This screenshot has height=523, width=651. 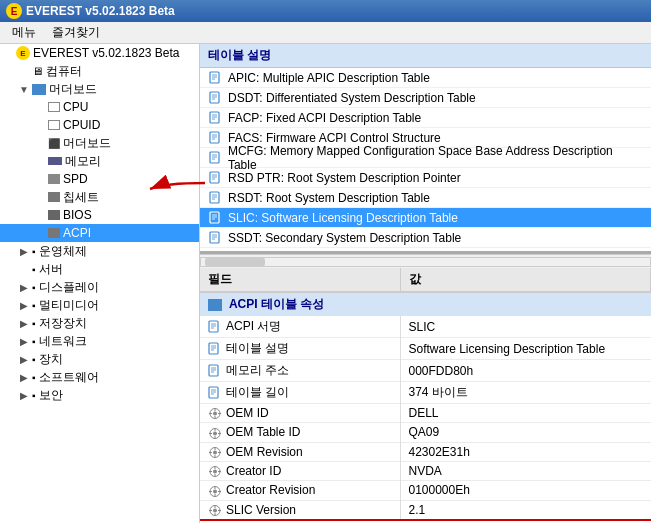 I want to click on prop-row-acpi-sig: ACPI 서명 SLIC, so click(x=426, y=327).